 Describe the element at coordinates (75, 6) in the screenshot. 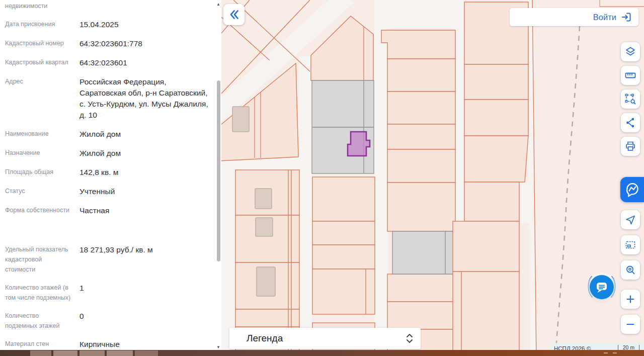

I see `field-value` at that location.